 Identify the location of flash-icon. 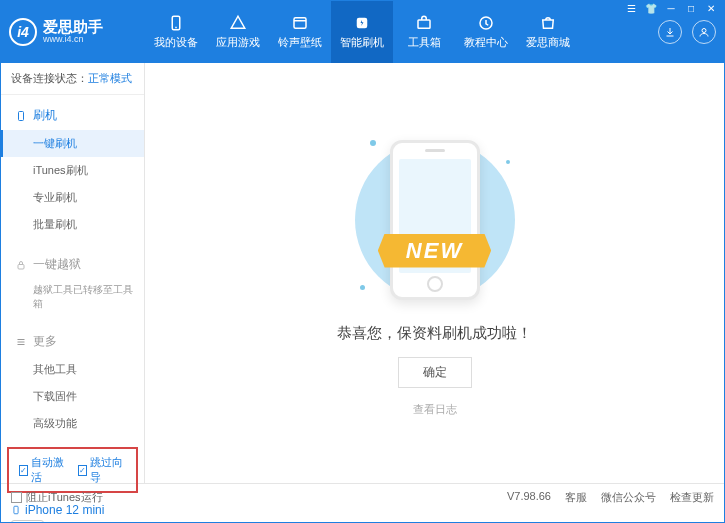
(362, 23).